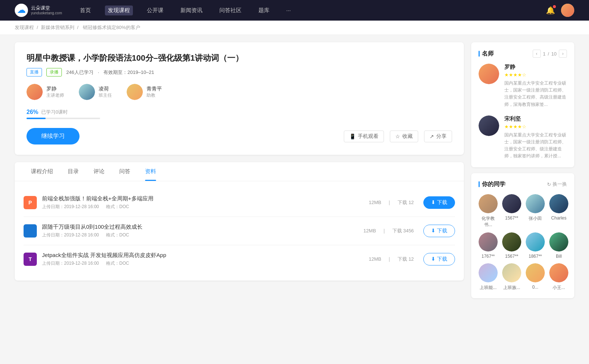 This screenshot has width=589, height=364. Describe the element at coordinates (512, 246) in the screenshot. I see `classmate-6: 1567**` at that location.